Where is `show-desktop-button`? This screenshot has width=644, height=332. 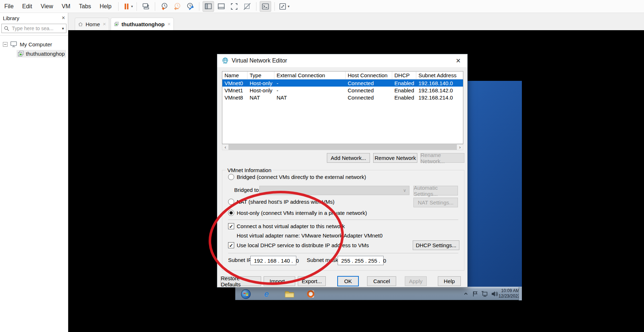
show-desktop-button is located at coordinates (520, 294).